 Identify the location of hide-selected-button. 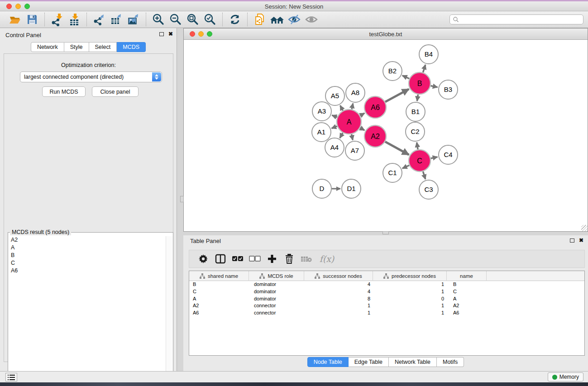
(294, 19).